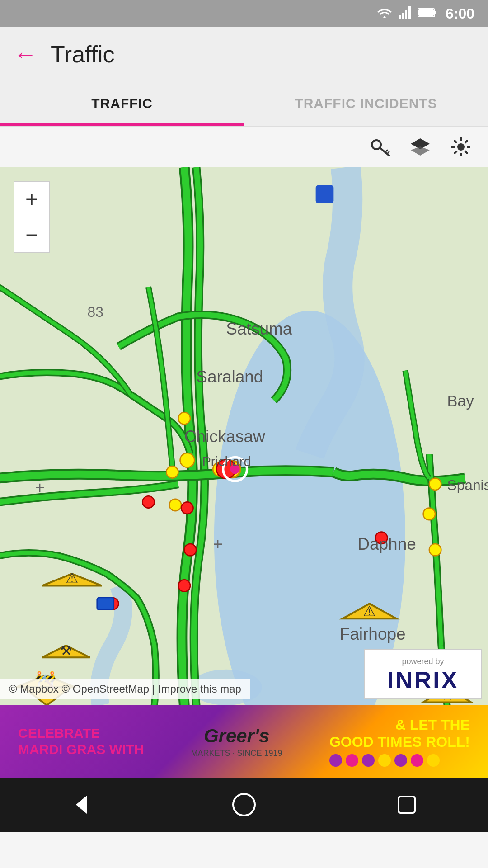 The height and width of the screenshot is (868, 488). What do you see at coordinates (96, 312) in the screenshot?
I see `svg-text: 83` at bounding box center [96, 312].